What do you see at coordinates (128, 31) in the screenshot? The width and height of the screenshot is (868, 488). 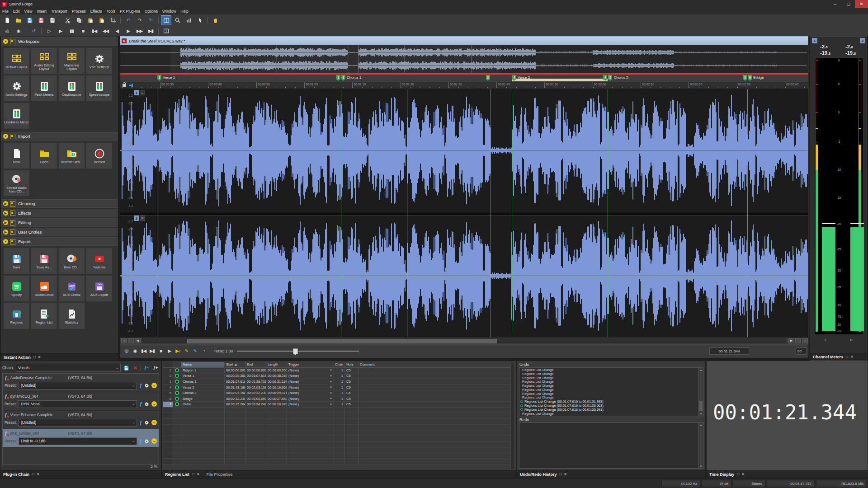 I see `next-marker-icon: ▶` at bounding box center [128, 31].